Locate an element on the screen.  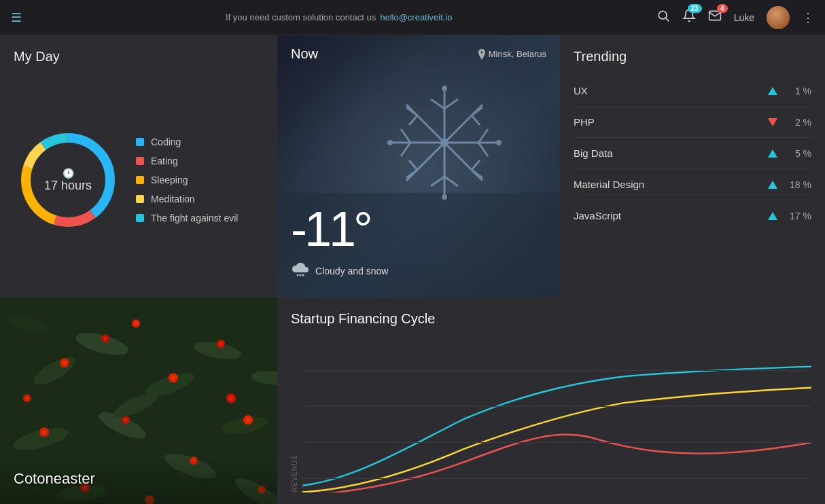
trending-title: Trending is located at coordinates (692, 57).